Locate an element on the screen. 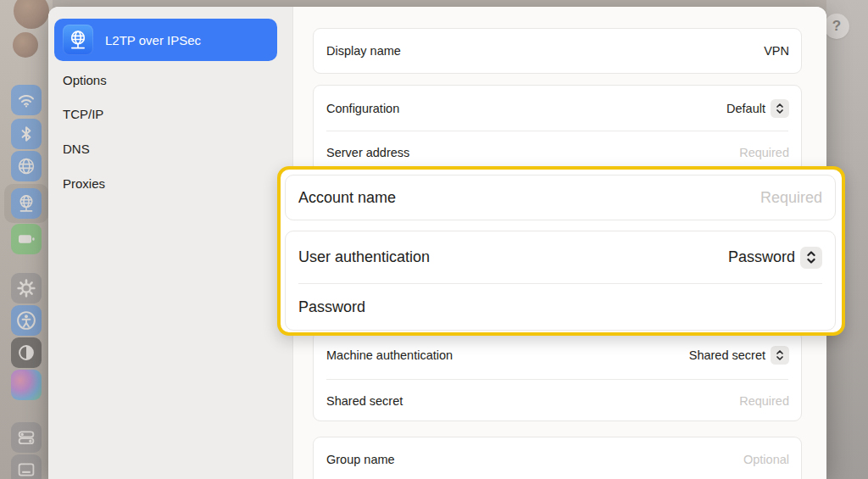 This screenshot has width=868, height=479. display-name-label: Display name is located at coordinates (364, 51).